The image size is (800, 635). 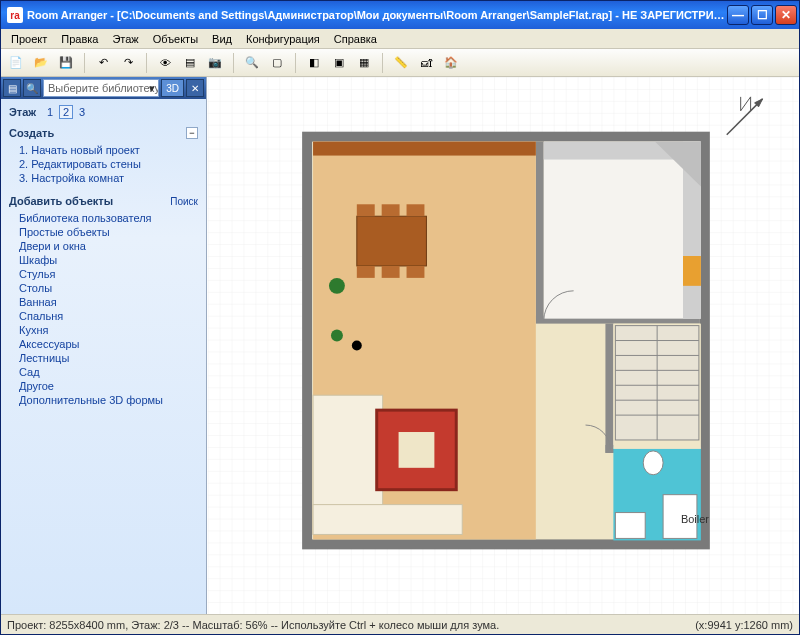 I want to click on view-3d-toggle: 3D, so click(x=172, y=88).